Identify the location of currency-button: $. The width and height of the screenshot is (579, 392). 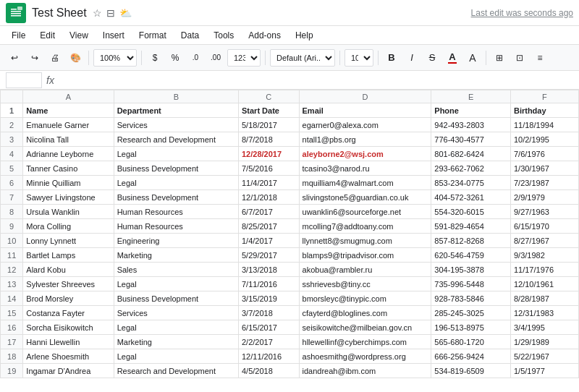
(155, 58).